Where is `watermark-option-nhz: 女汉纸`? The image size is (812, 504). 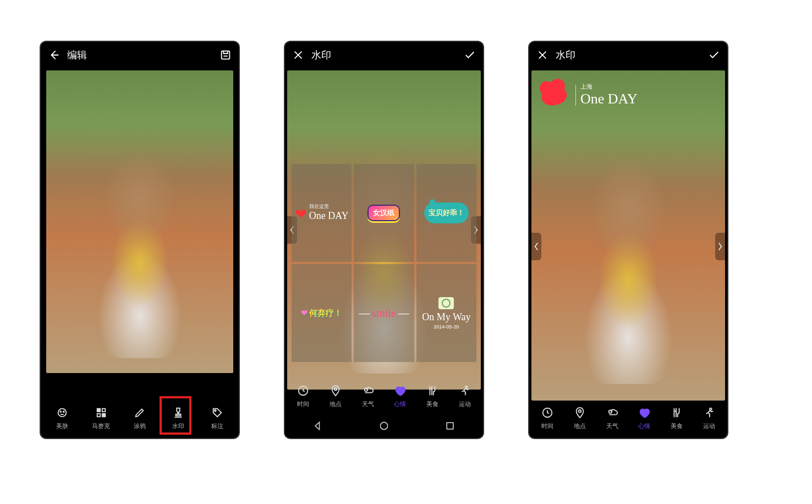
watermark-option-nhz: 女汉纸 is located at coordinates (384, 213).